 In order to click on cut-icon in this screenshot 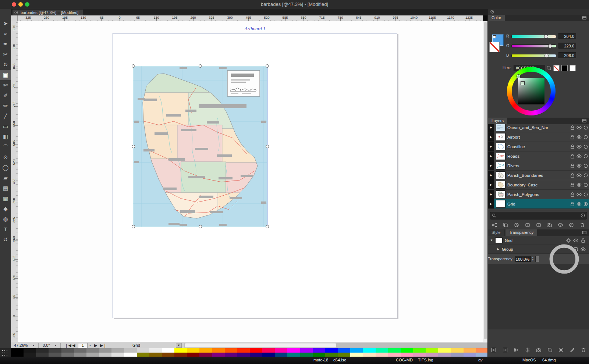, I will do `click(516, 350)`.